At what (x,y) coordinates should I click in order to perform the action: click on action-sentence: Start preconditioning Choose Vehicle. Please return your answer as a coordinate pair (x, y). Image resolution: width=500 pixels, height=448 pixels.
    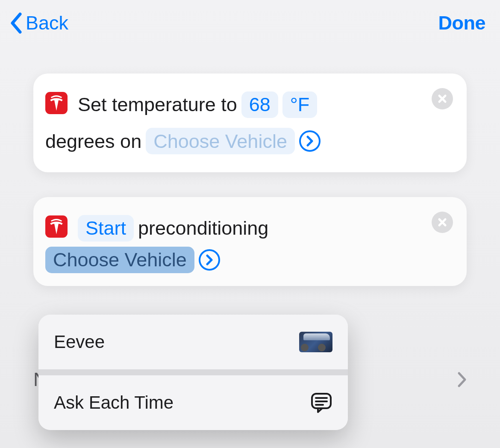
    Looking at the image, I should click on (249, 242).